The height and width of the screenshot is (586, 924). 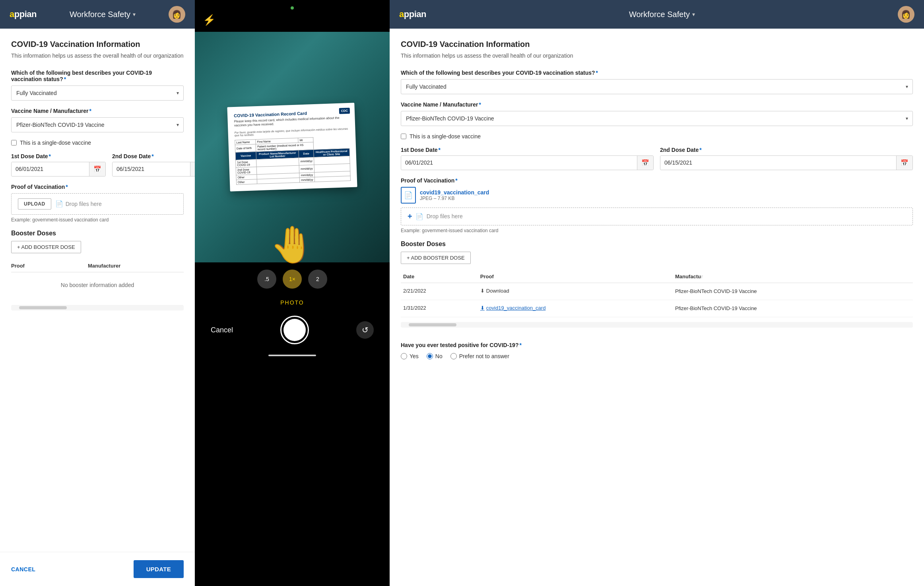 What do you see at coordinates (519, 163) in the screenshot?
I see `dose1-input-right` at bounding box center [519, 163].